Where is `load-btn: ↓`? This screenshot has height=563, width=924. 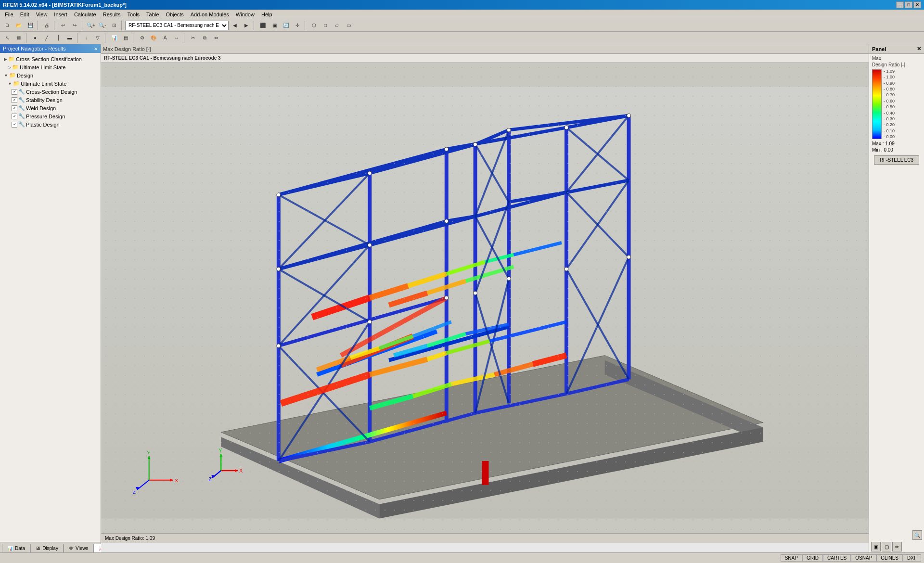
load-btn: ↓ is located at coordinates (86, 38).